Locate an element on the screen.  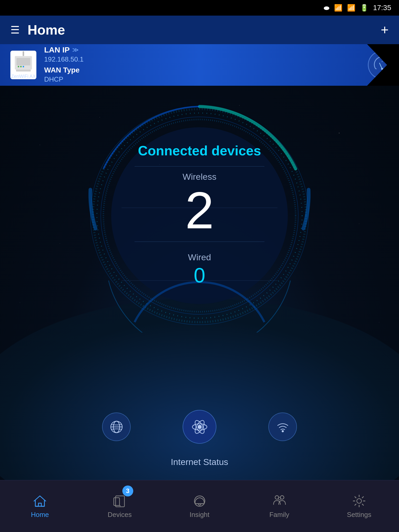
menu-icon: ☰ is located at coordinates (15, 30).